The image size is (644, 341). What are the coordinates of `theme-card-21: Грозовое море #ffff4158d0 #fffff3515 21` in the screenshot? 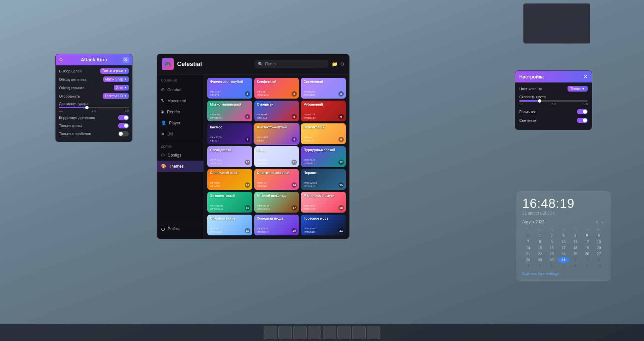 It's located at (323, 225).